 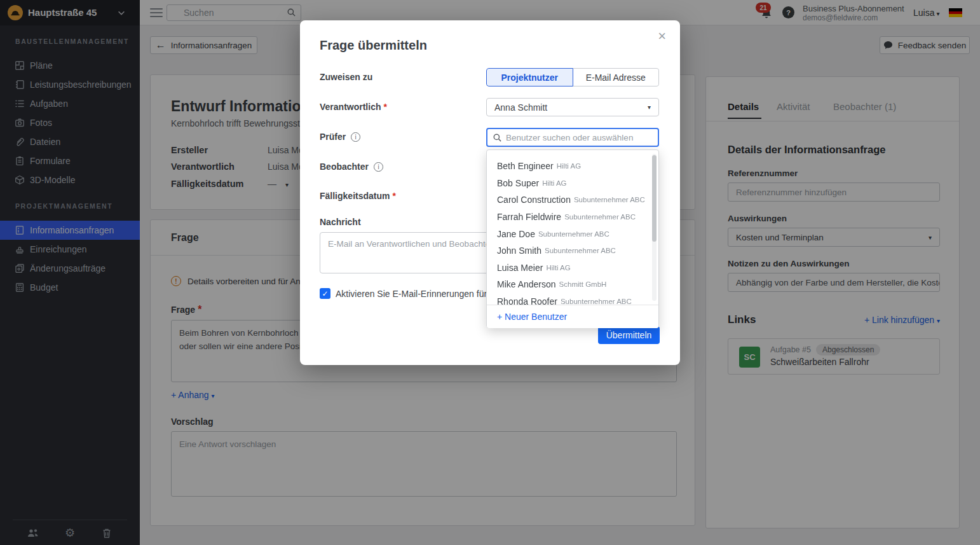 What do you see at coordinates (580, 137) in the screenshot?
I see `pruefer-search-input` at bounding box center [580, 137].